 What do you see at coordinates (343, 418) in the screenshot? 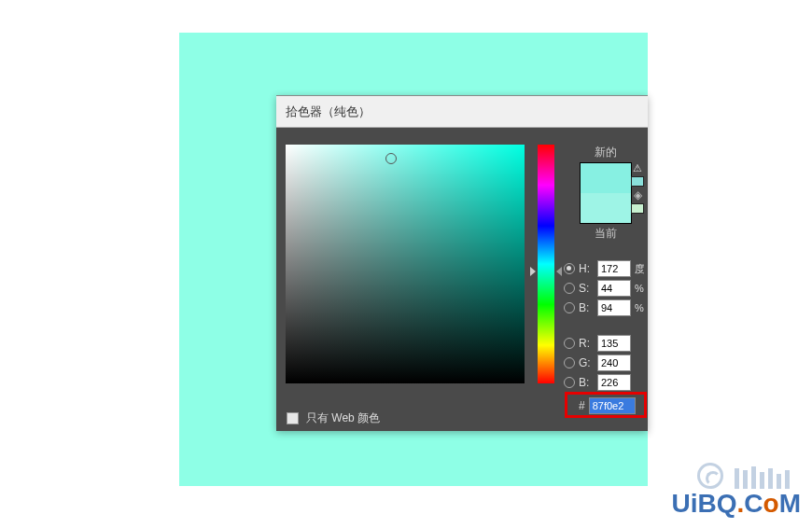
I see `web-colors-label: 只有 Web 颜色` at bounding box center [343, 418].